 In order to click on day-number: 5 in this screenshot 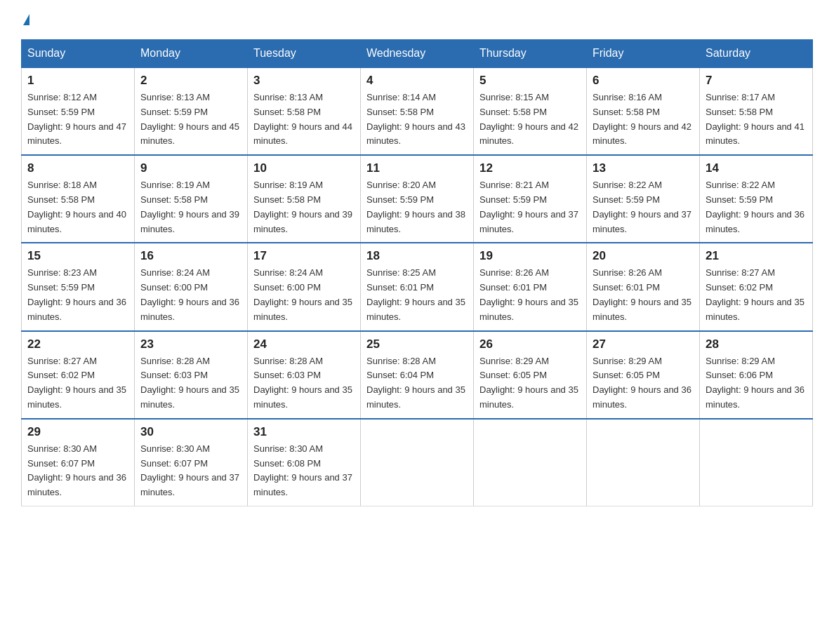, I will do `click(530, 81)`.